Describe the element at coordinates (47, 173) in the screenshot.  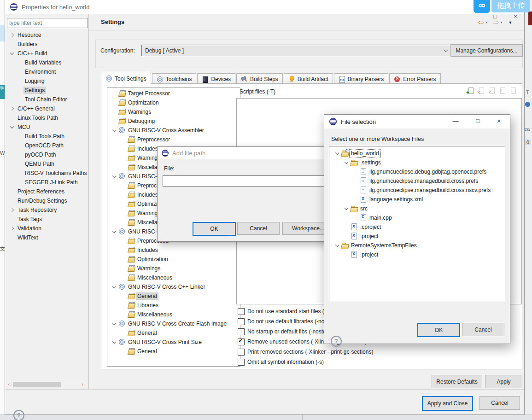
I see `sidebar-item-riscv-toolchains-paths: RISC-V Toolchains Paths` at that location.